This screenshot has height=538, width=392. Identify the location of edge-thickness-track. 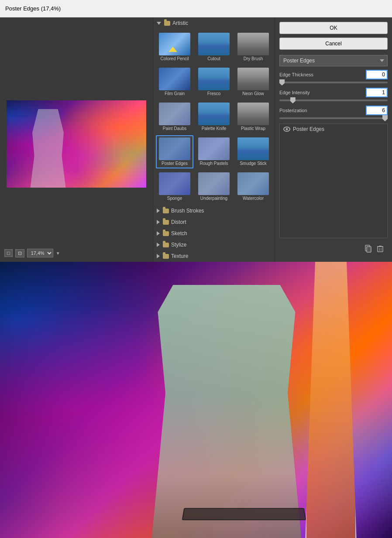
(334, 82).